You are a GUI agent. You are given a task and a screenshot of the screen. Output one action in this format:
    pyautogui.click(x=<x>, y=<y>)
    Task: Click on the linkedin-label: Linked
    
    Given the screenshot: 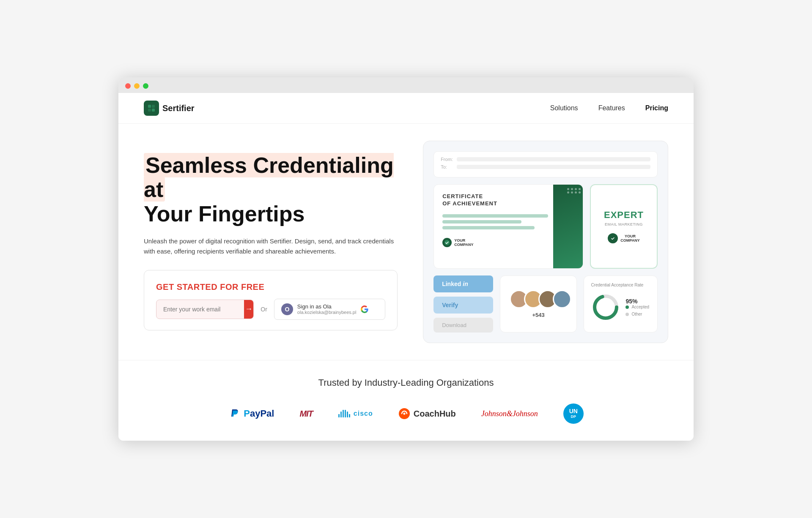 What is the action you would take?
    pyautogui.click(x=452, y=284)
    